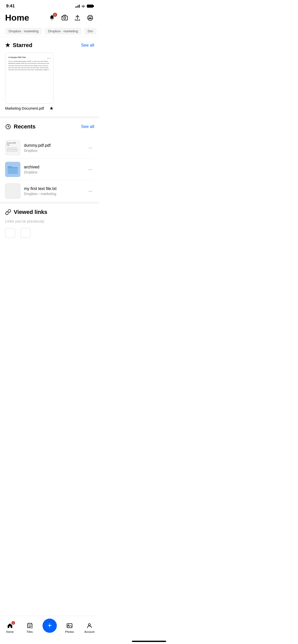  What do you see at coordinates (50, 212) in the screenshot?
I see `viewed-links-title: Viewed links` at bounding box center [50, 212].